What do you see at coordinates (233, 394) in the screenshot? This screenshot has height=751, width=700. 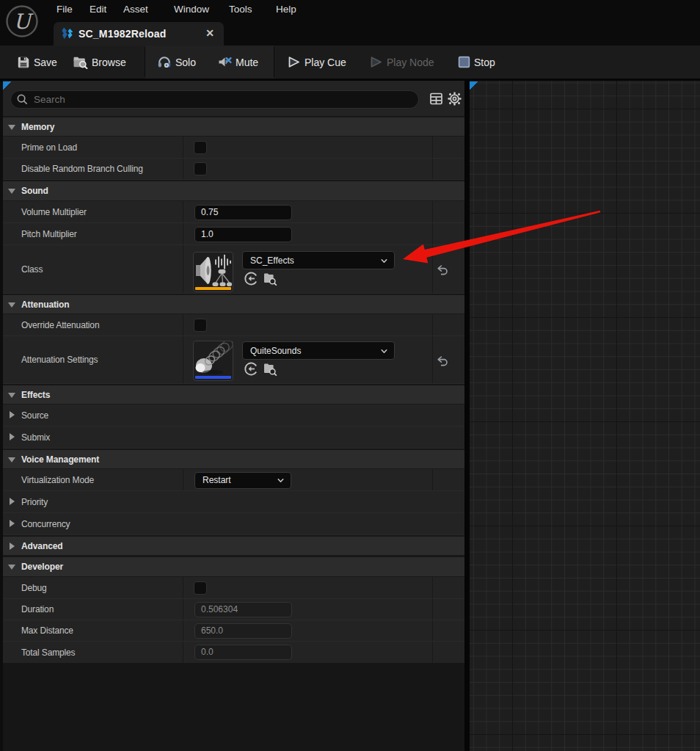 I see `category-header-effects: Effects` at bounding box center [233, 394].